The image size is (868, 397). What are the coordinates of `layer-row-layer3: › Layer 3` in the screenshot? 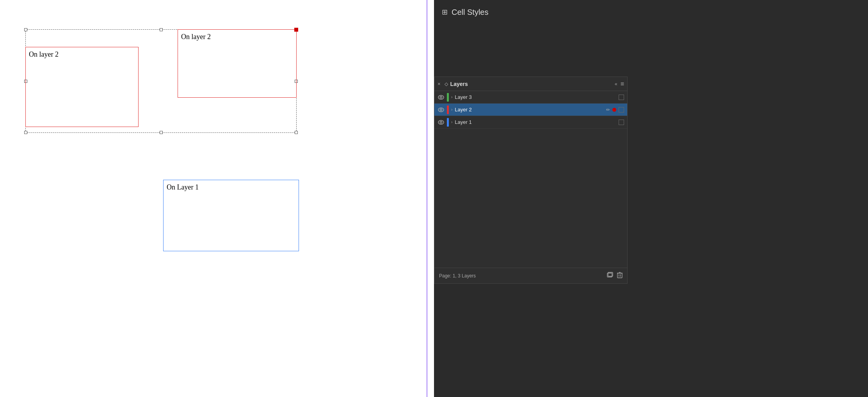 It's located at (531, 97).